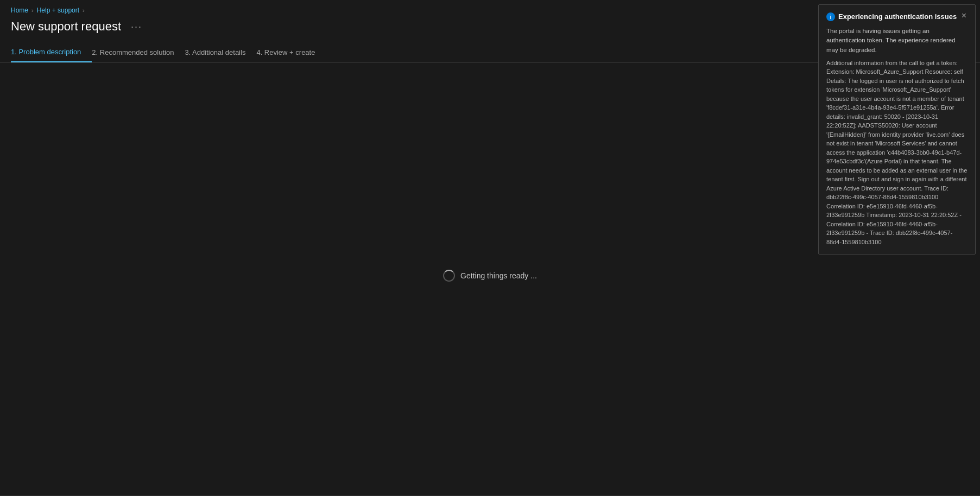  What do you see at coordinates (51, 52) in the screenshot?
I see `step-problem-description: 1. Problem description` at bounding box center [51, 52].